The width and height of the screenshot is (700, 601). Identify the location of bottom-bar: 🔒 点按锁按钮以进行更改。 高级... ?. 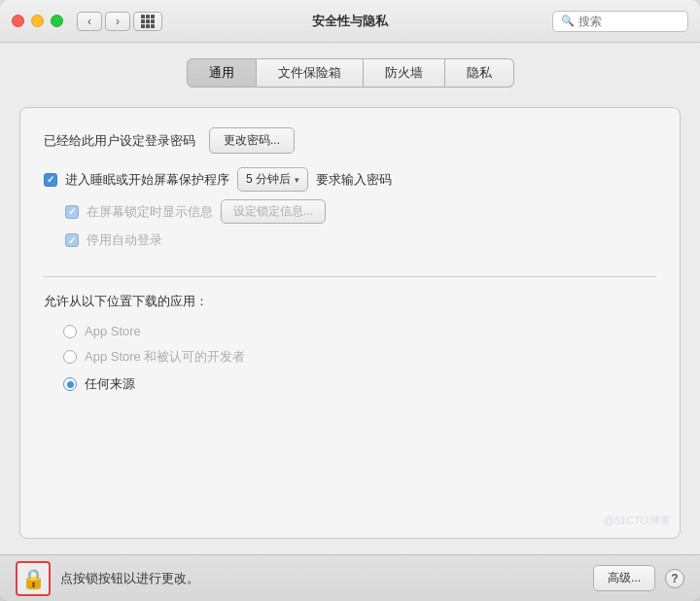
(350, 578).